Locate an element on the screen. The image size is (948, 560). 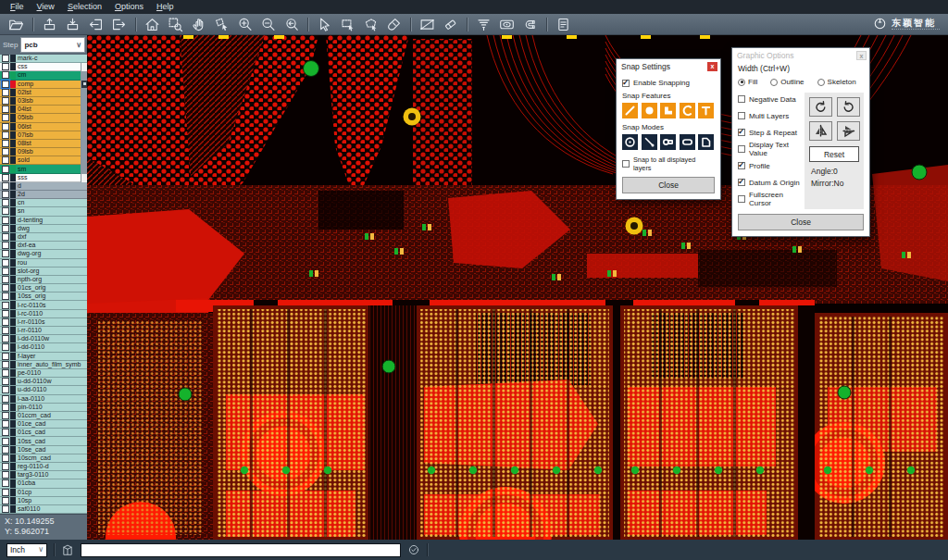
eraser-button is located at coordinates (450, 24).